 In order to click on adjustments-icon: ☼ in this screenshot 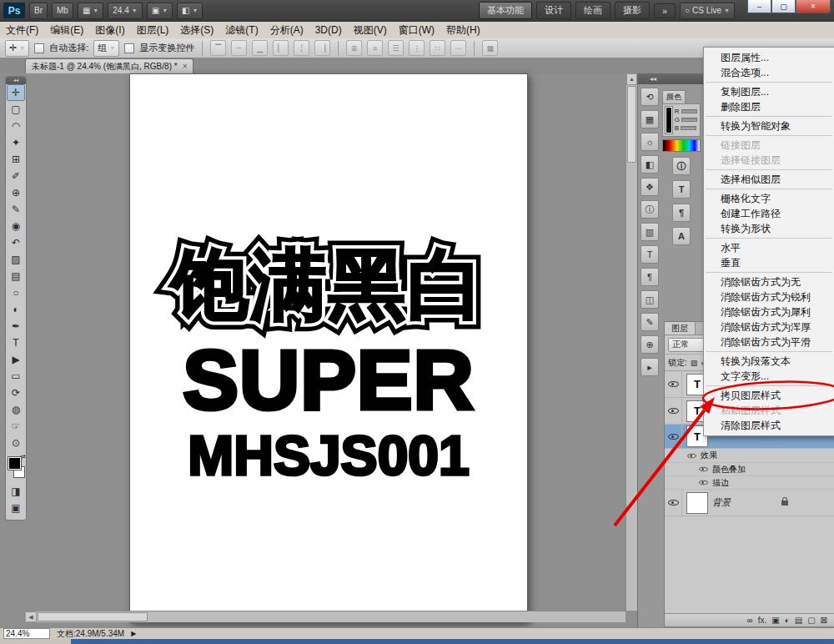, I will do `click(650, 142)`.